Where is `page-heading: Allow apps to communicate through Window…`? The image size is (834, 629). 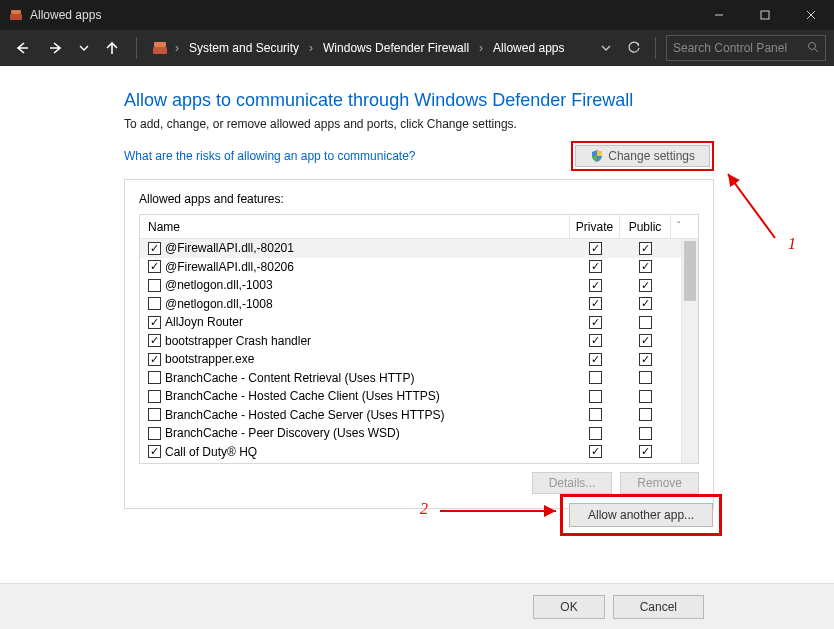 page-heading: Allow apps to communicate through Window… is located at coordinates (419, 100).